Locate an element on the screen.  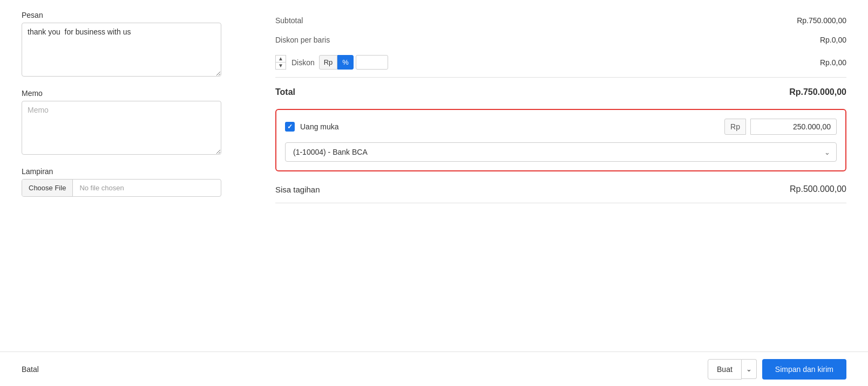
uang-muka-box: ✓ Uang muka Rp (1-10004) - Bank BCA ⌄ is located at coordinates (561, 140).